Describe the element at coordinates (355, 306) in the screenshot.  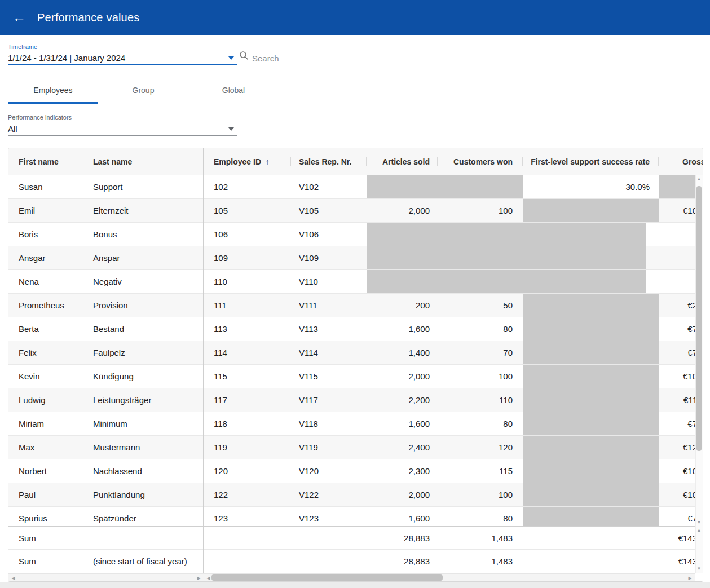
I see `table-row: PrometheusProvision111V11120050€2` at that location.